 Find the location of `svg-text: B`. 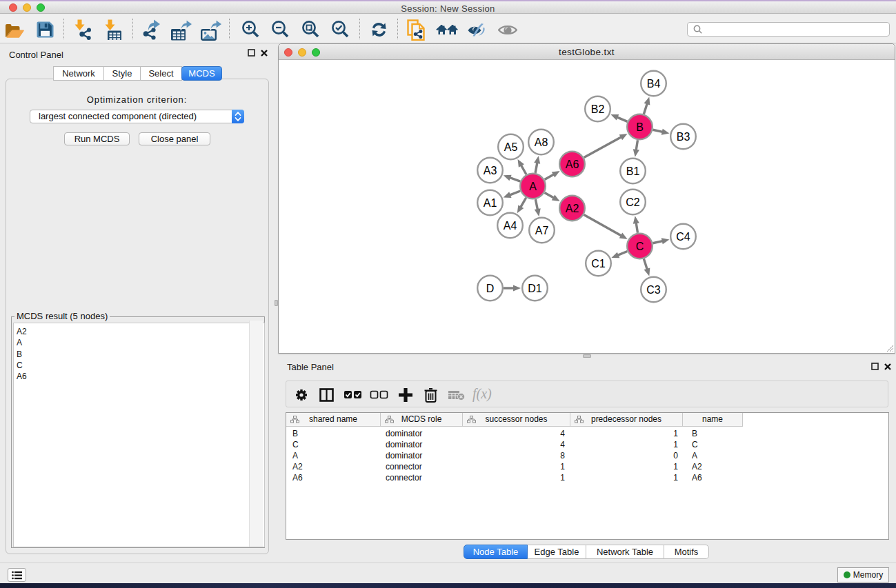

svg-text: B is located at coordinates (640, 127).